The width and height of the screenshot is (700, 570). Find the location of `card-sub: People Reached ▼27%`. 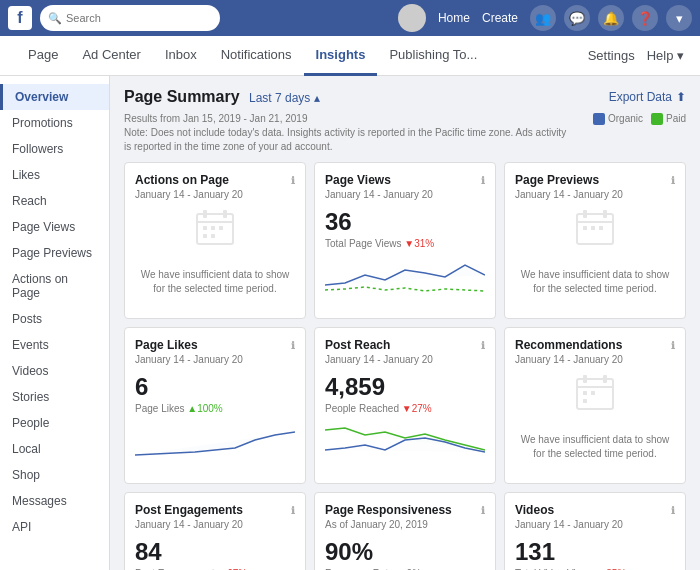

card-sub: People Reached ▼27% is located at coordinates (405, 408).